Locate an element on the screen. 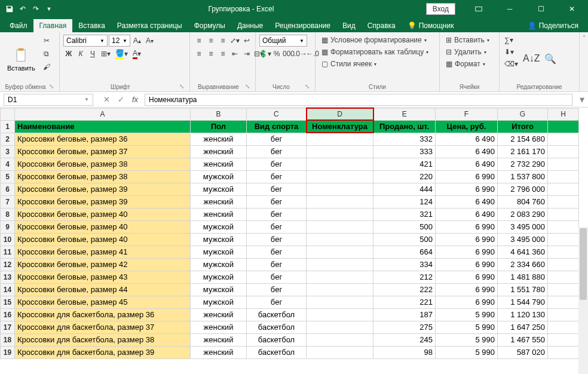  cell: Итого is located at coordinates (523, 127).